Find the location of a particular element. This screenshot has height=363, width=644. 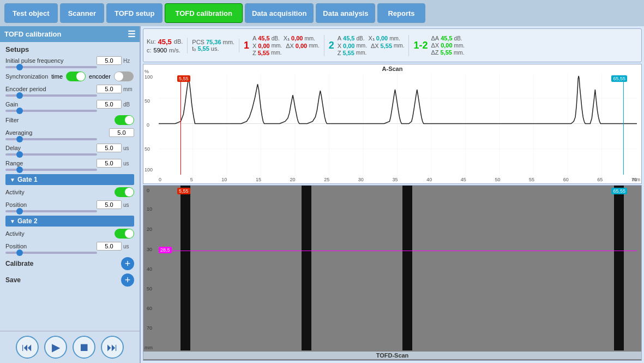

marker12-num: 1-2 is located at coordinates (420, 46).